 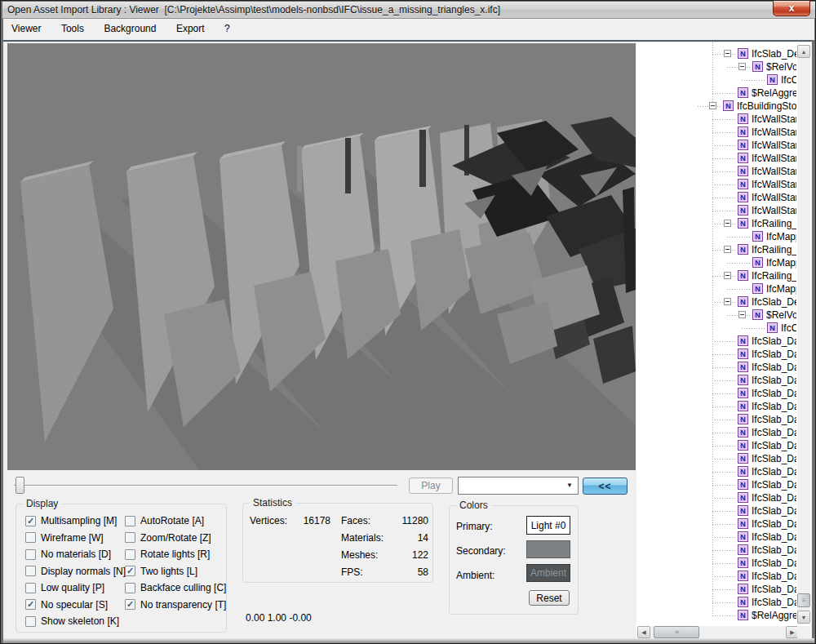 I want to click on tree-node-ifcc: NIfcC, so click(x=716, y=80).